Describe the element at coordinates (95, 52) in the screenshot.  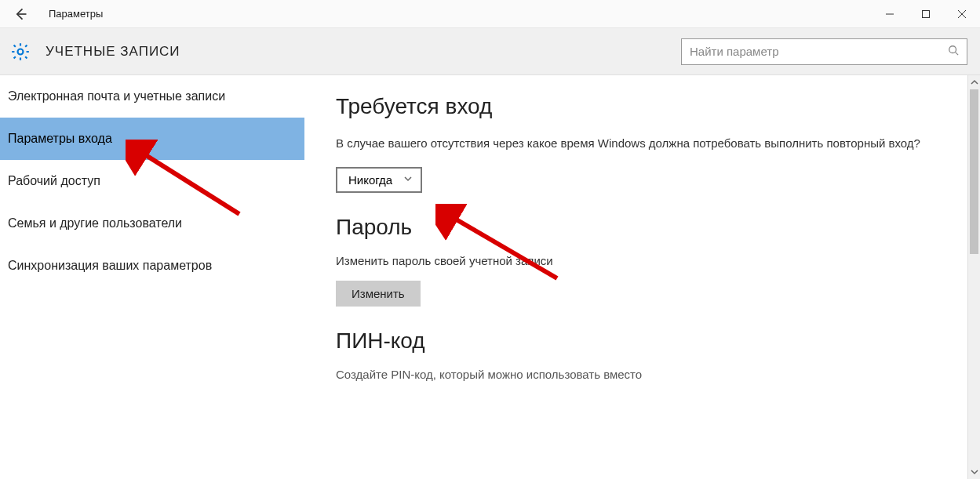
I see `header-left: УЧЕТНЫЕ ЗАПИСИ` at that location.